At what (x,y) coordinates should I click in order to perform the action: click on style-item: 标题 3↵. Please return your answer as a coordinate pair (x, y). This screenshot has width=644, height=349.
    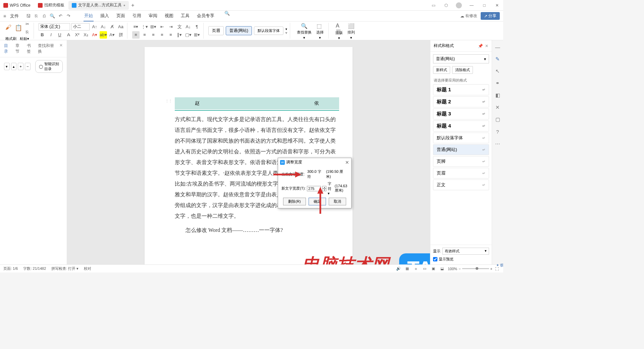
    Looking at the image, I should click on (461, 114).